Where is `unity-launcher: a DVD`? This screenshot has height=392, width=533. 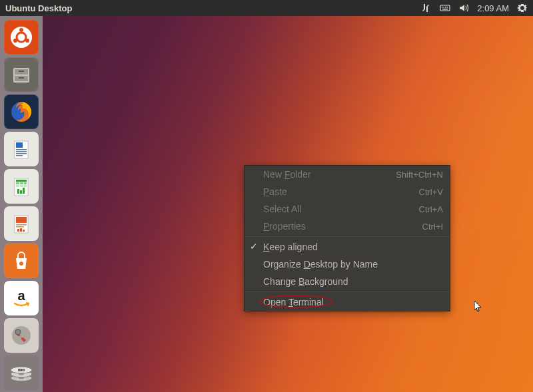 unity-launcher: a DVD is located at coordinates (21, 204).